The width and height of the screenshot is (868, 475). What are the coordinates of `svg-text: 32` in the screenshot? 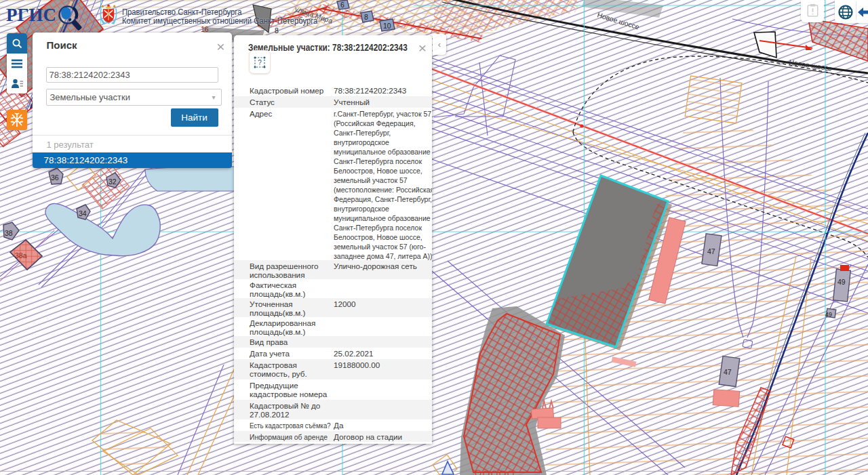 It's located at (113, 182).